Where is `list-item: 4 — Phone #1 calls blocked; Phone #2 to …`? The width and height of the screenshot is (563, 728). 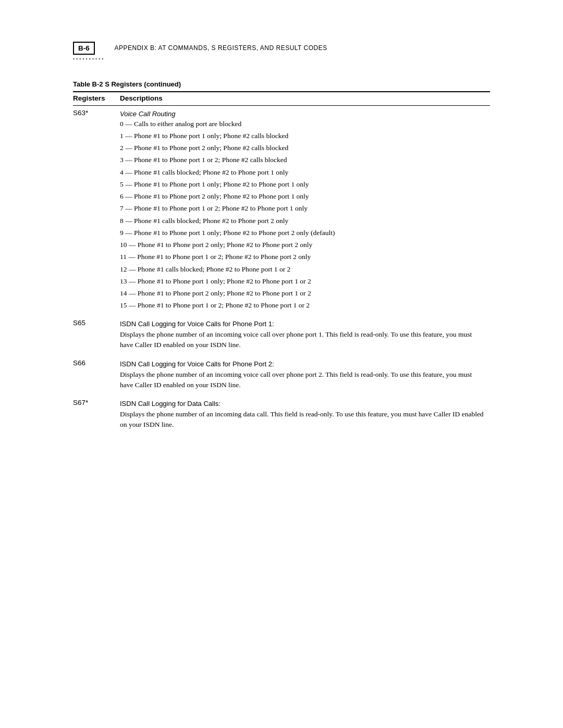
list-item: 4 — Phone #1 calls blocked; Phone #2 to … is located at coordinates (303, 172).